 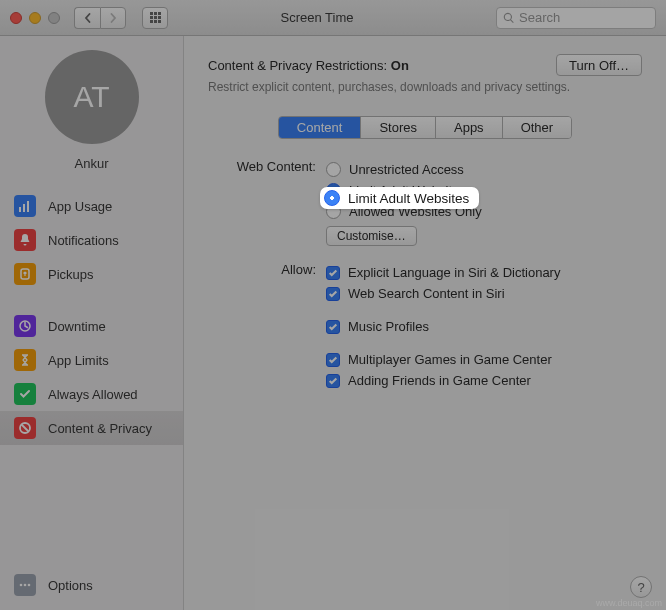 I want to click on app-usage-icon, so click(x=25, y=206).